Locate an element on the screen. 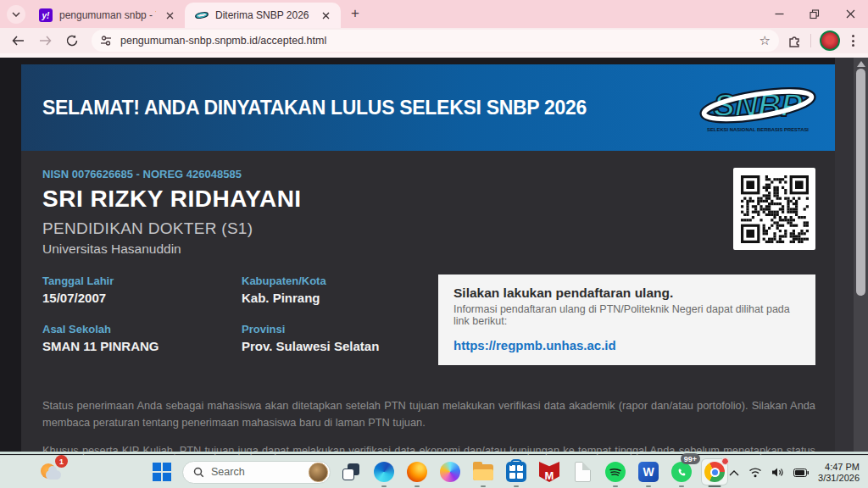 The height and width of the screenshot is (488, 868). taskbar-word: W is located at coordinates (648, 472).